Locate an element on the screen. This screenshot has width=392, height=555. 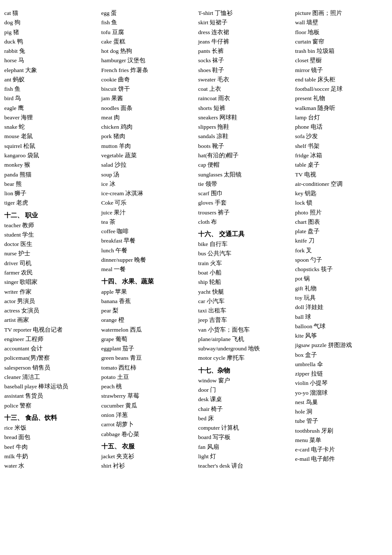
vocab-item-2-36: motor cycle 摩托车 is located at coordinates (245, 358).